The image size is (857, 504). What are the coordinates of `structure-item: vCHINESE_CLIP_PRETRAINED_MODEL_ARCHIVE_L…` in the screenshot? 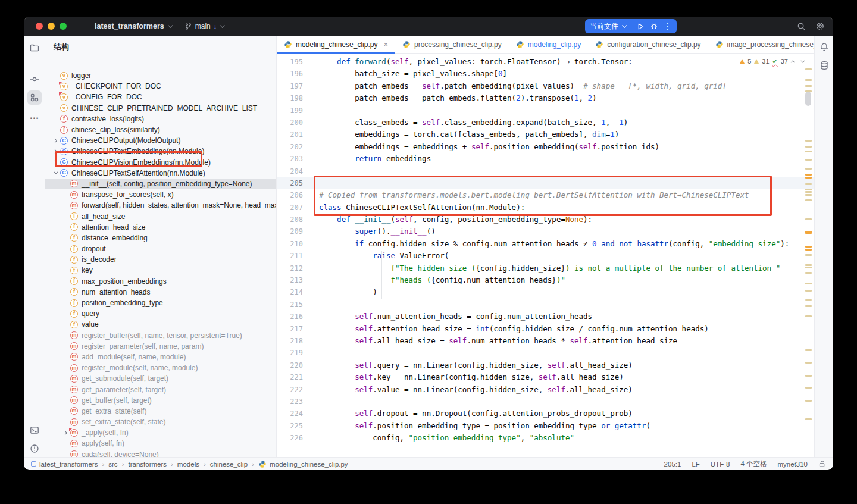 It's located at (161, 108).